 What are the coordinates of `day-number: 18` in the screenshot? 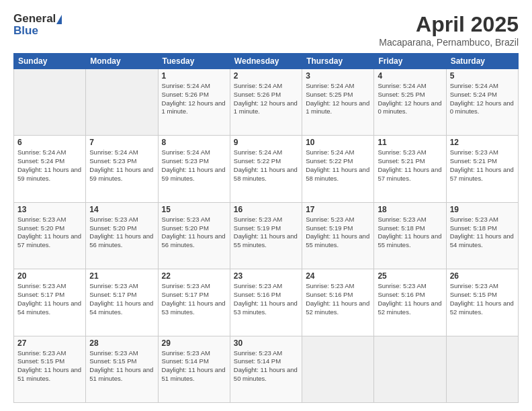 It's located at (410, 210).